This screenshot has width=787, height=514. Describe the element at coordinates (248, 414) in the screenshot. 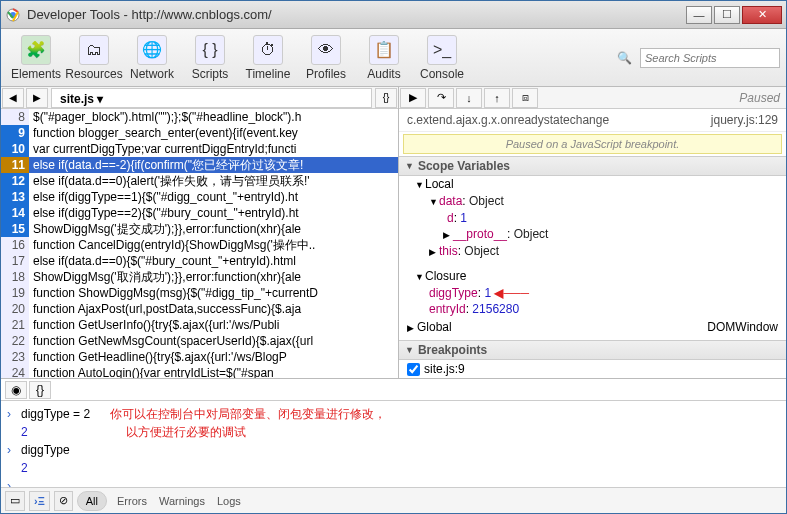

I see `annotation-text: 你可以在控制台中对局部变量、闭包变量进行修改，` at that location.